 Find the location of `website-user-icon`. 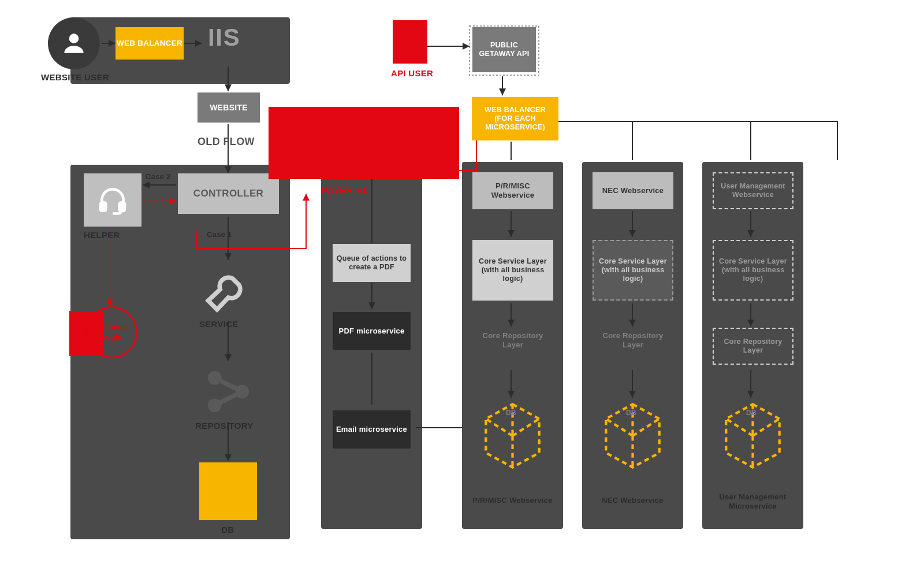

website-user-icon is located at coordinates (74, 43).